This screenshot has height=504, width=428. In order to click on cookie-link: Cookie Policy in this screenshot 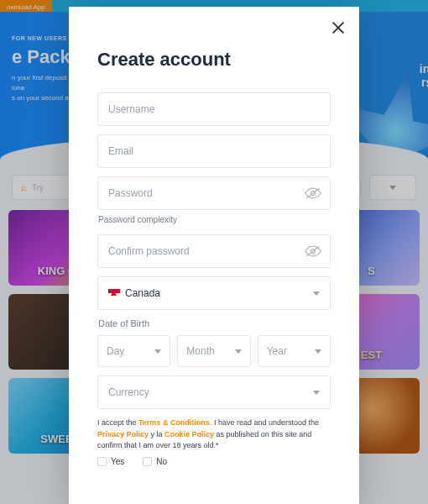, I will do `click(190, 434)`.